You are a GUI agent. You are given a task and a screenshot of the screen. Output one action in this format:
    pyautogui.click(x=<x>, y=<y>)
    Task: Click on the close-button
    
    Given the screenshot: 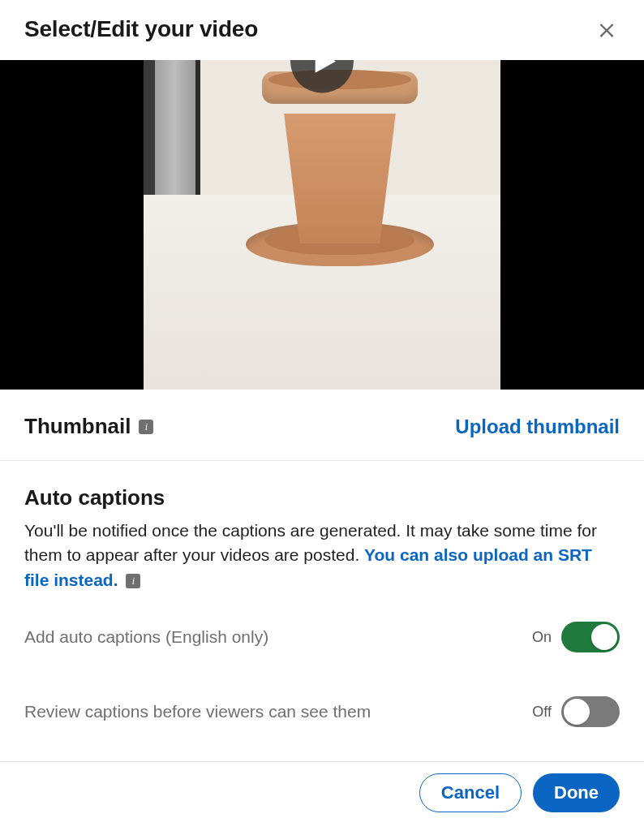 What is the action you would take?
    pyautogui.click(x=607, y=29)
    